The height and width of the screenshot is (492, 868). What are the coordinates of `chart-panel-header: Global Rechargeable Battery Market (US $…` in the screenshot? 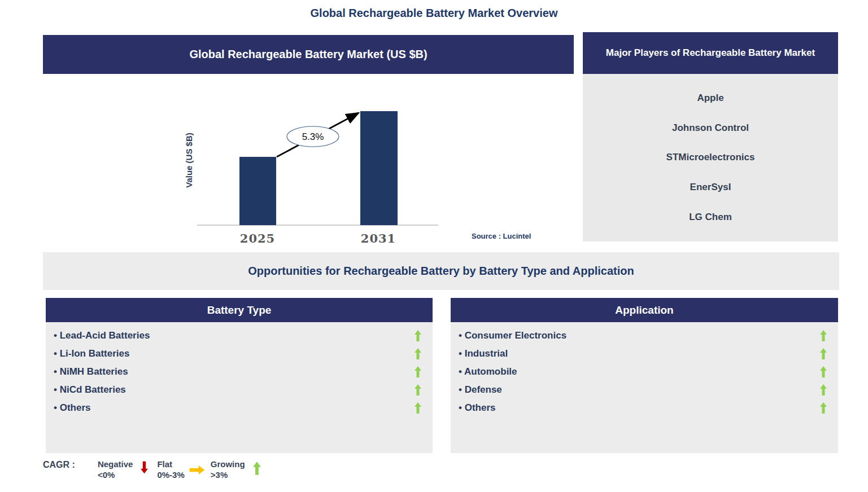 It's located at (308, 54).